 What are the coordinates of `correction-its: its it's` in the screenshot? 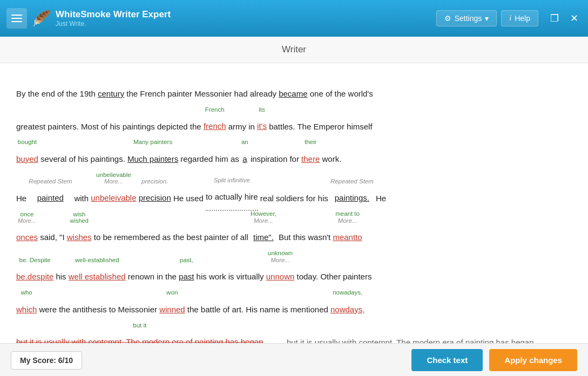 It's located at (262, 123).